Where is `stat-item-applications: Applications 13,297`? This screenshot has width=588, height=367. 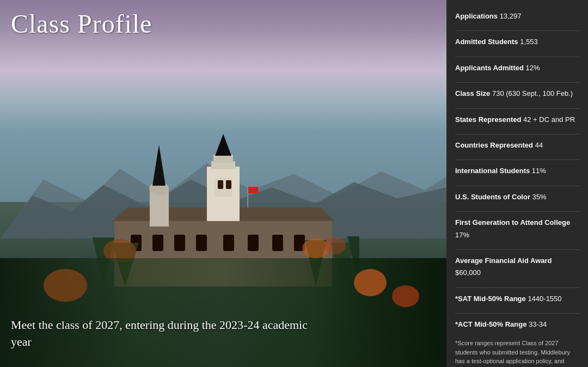 stat-item-applications: Applications 13,297 is located at coordinates (517, 16).